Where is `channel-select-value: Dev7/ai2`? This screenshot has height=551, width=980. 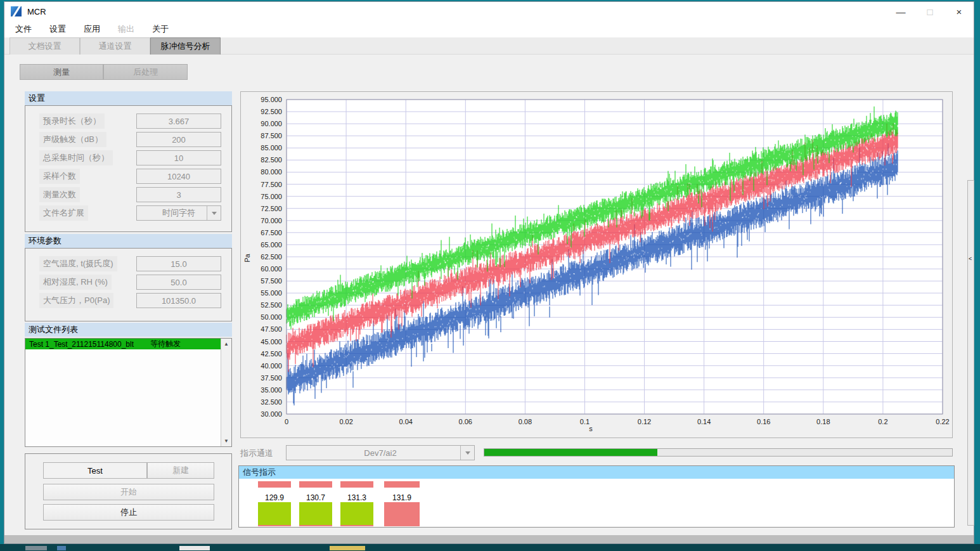 channel-select-value: Dev7/ai2 is located at coordinates (380, 453).